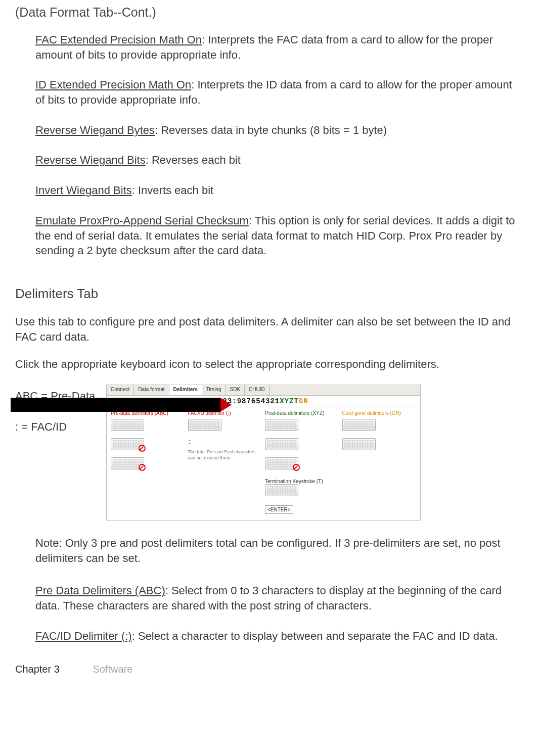  What do you see at coordinates (302, 481) in the screenshot?
I see `termination-label: Termination Keystroke (T)` at bounding box center [302, 481].